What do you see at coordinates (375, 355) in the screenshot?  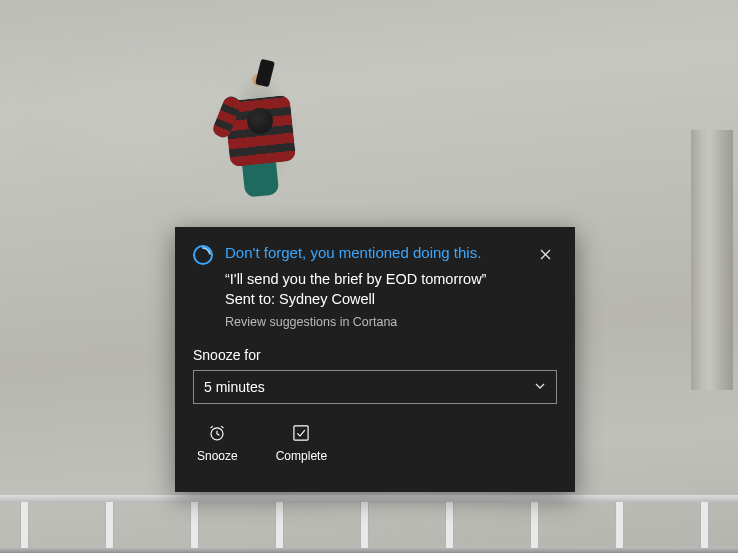 I see `snooze-for-label: Snooze for` at bounding box center [375, 355].